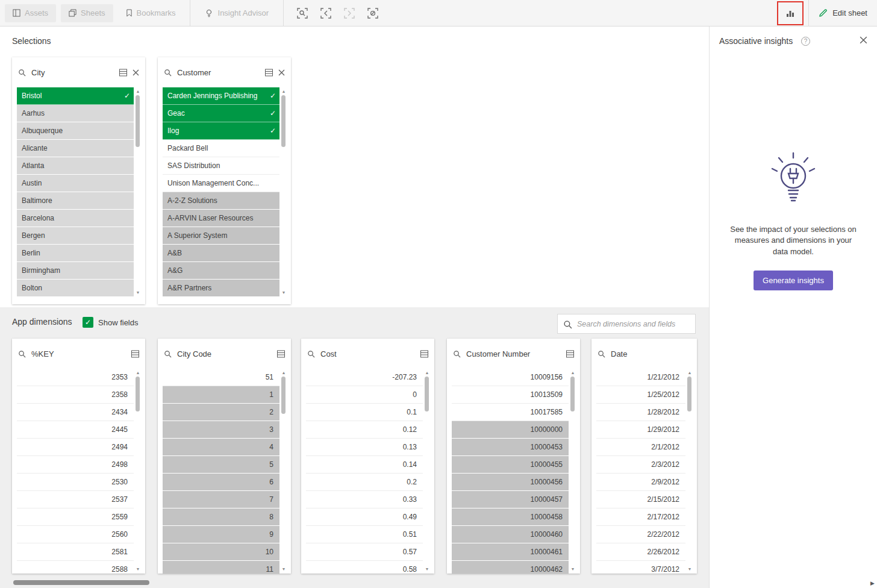  Describe the element at coordinates (75, 271) in the screenshot. I see `list-item: Birmingham ✓` at that location.